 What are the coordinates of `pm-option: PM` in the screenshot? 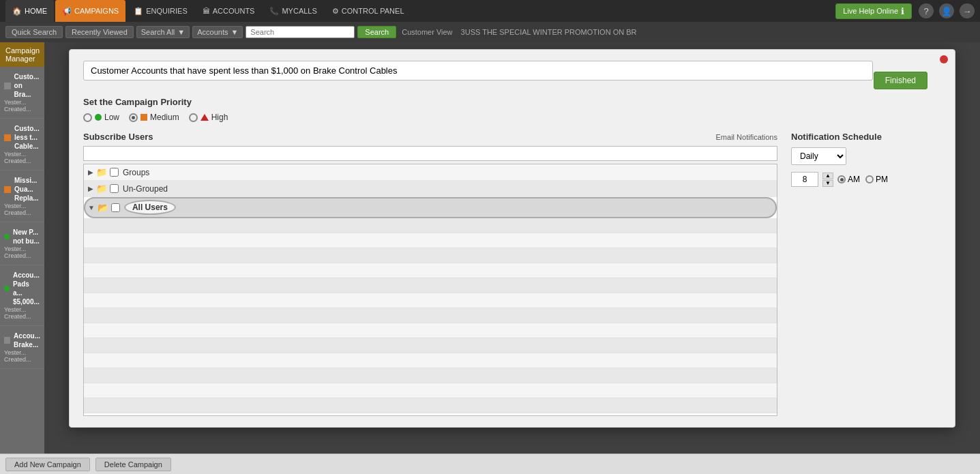 It's located at (877, 179).